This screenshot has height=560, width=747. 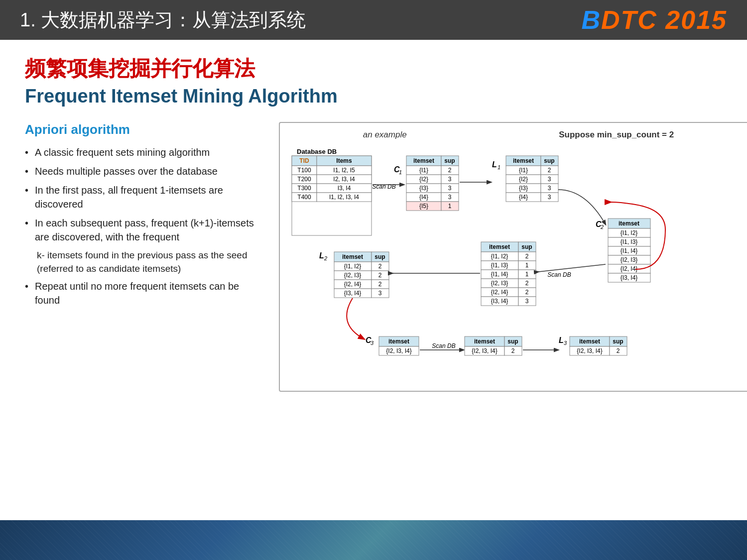 I want to click on scan-db-bot: Scan DB, so click(x=443, y=346).